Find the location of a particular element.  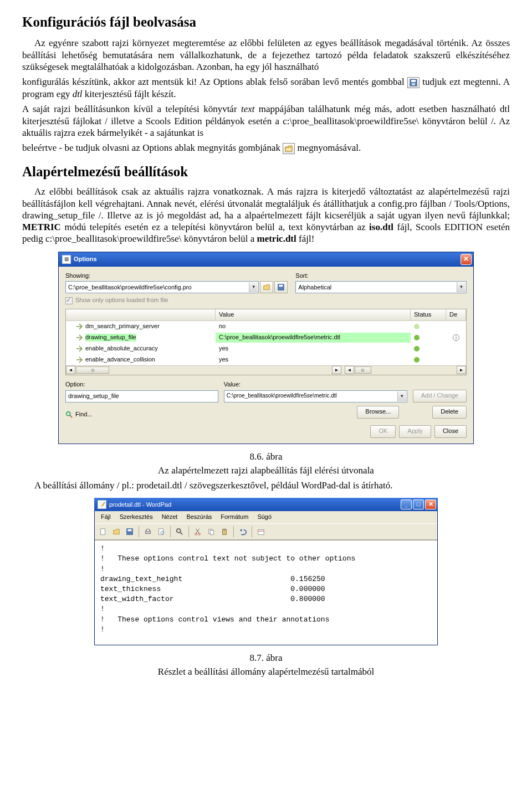

para-1b: konfigurálás készítünk, akkor azt mentsü… is located at coordinates (266, 88).